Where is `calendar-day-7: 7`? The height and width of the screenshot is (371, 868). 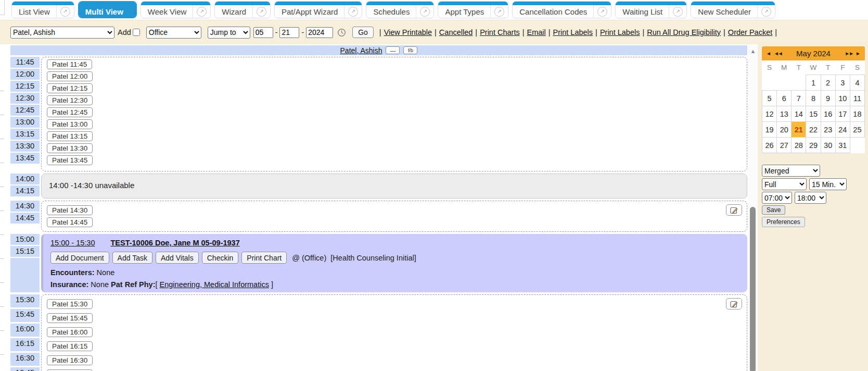
calendar-day-7: 7 is located at coordinates (799, 98).